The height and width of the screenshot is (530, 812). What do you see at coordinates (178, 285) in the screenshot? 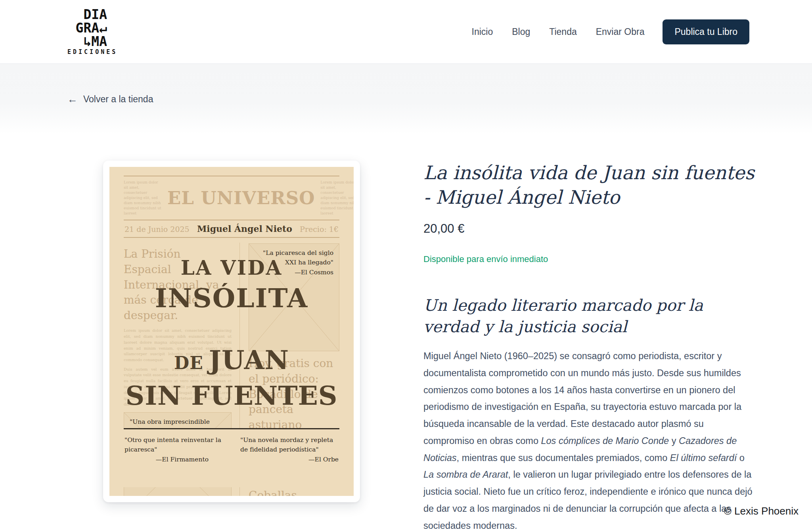
I see `cover-headline-espacial: La Prisión Espacial Internacional, ya má…` at bounding box center [178, 285].